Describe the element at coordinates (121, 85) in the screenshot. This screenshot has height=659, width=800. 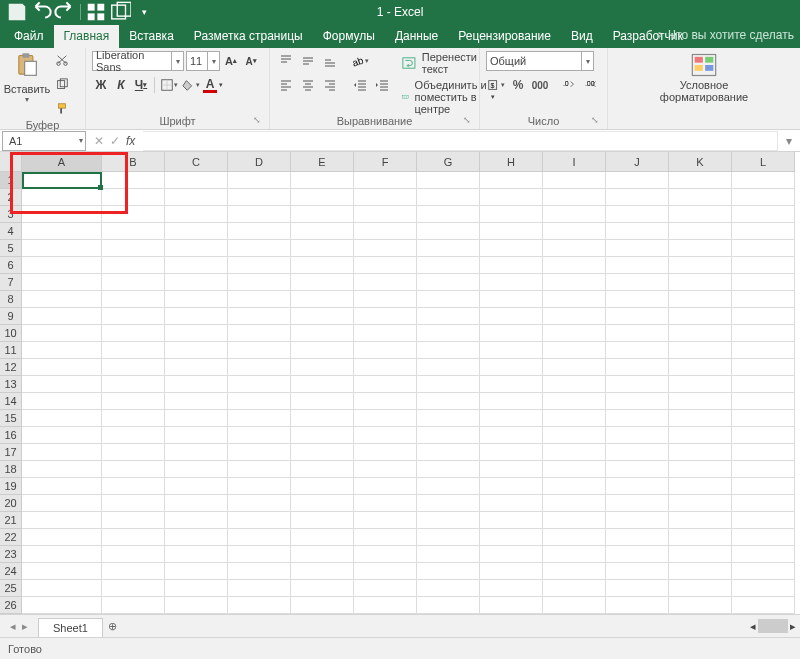
I see `italic-button: К` at that location.